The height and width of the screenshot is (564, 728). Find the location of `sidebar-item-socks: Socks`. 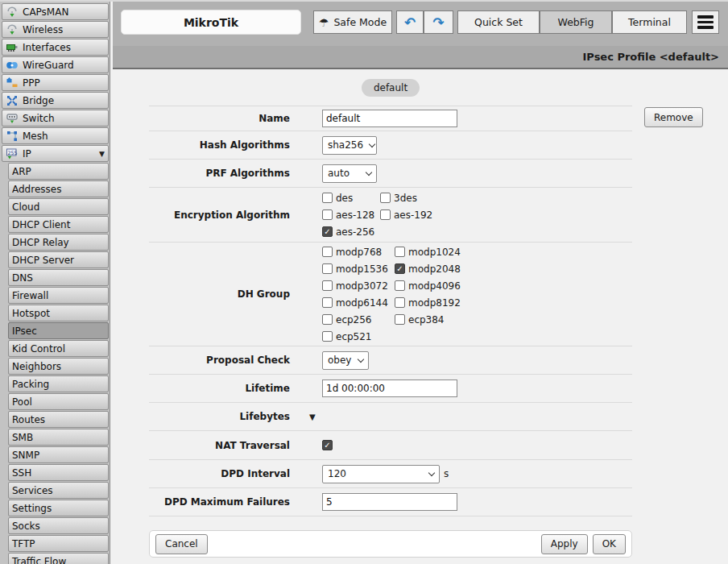

sidebar-item-socks: Socks is located at coordinates (58, 525).